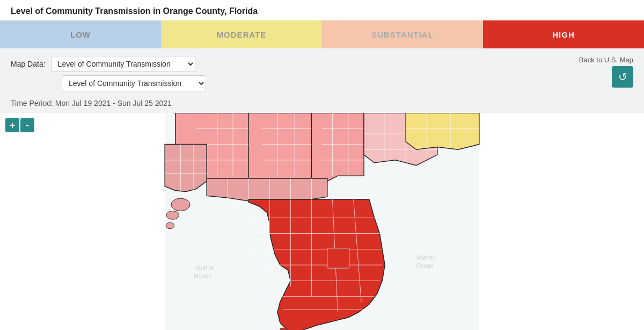 The image size is (644, 330). What do you see at coordinates (338, 258) in the screenshot?
I see `orange-county` at bounding box center [338, 258].